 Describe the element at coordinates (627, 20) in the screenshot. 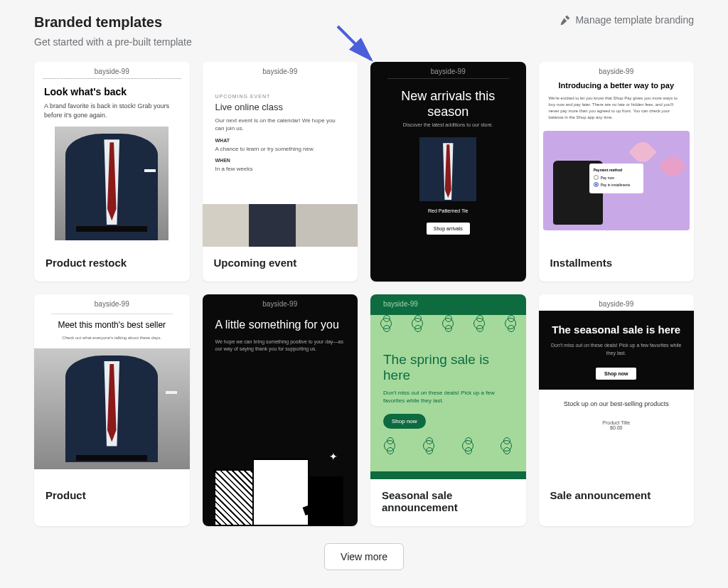

I see `manage-branding-link: Manage template branding` at that location.